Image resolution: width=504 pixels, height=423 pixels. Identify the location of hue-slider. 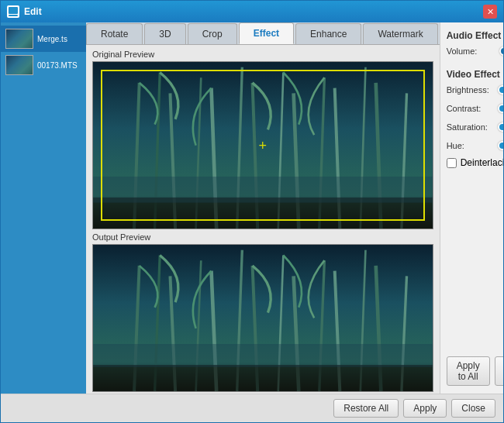
(502, 146).